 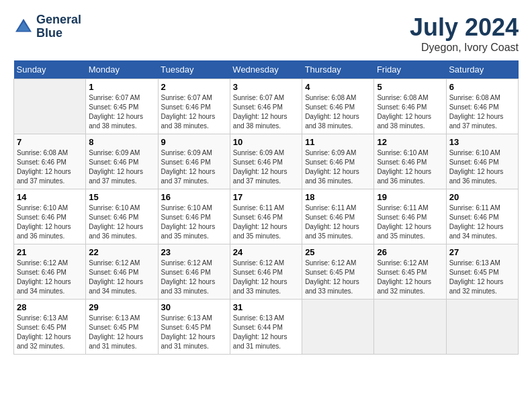 What do you see at coordinates (482, 197) in the screenshot?
I see `day-number: 20` at bounding box center [482, 197].